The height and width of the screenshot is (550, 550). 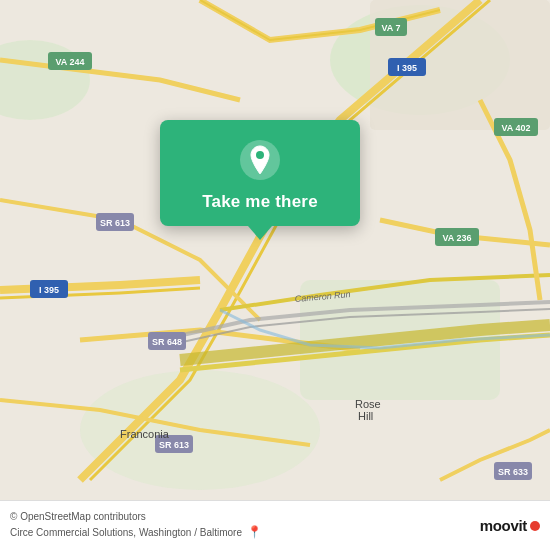 I want to click on popup-label: Take me there, so click(x=260, y=202).